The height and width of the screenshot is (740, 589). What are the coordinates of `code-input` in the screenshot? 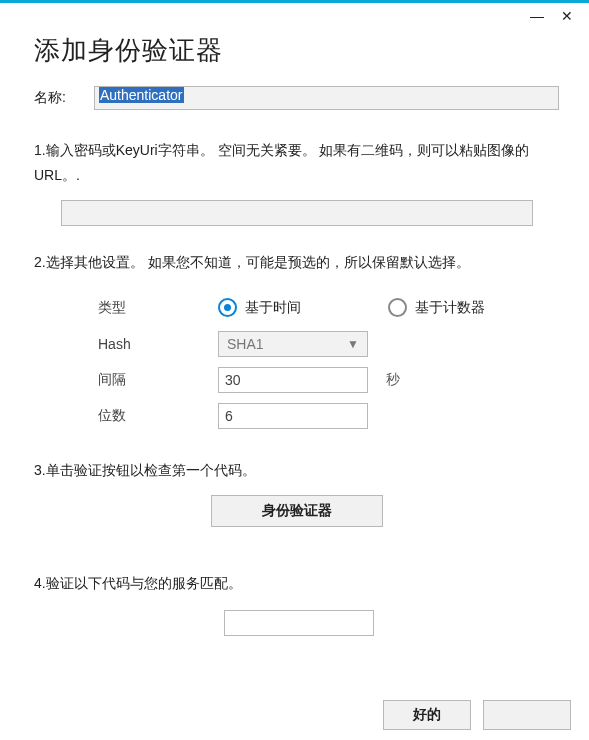 It's located at (299, 623).